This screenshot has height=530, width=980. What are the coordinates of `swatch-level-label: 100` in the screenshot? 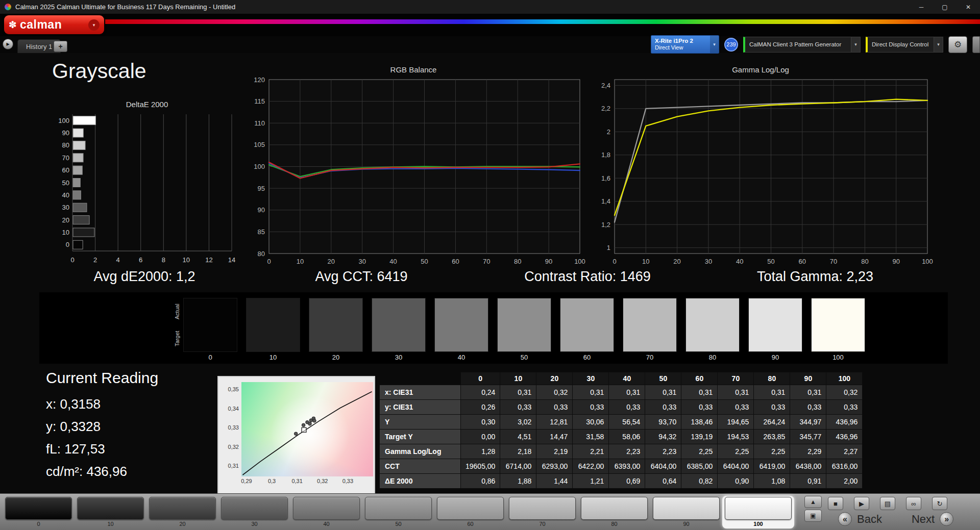 It's located at (838, 357).